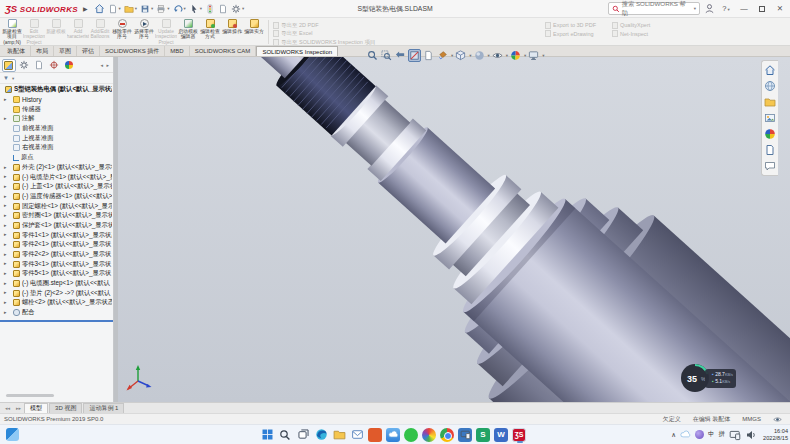  What do you see at coordinates (210, 32) in the screenshot?
I see `edit-inspection-methods-button: 编辑检查方式` at bounding box center [210, 32].